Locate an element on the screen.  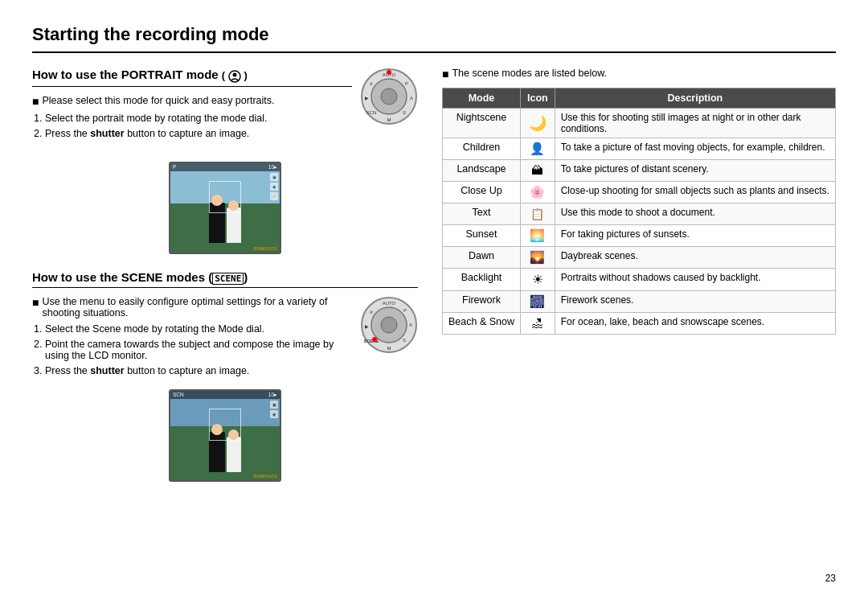
mode-cell: Children is located at coordinates (482, 148).